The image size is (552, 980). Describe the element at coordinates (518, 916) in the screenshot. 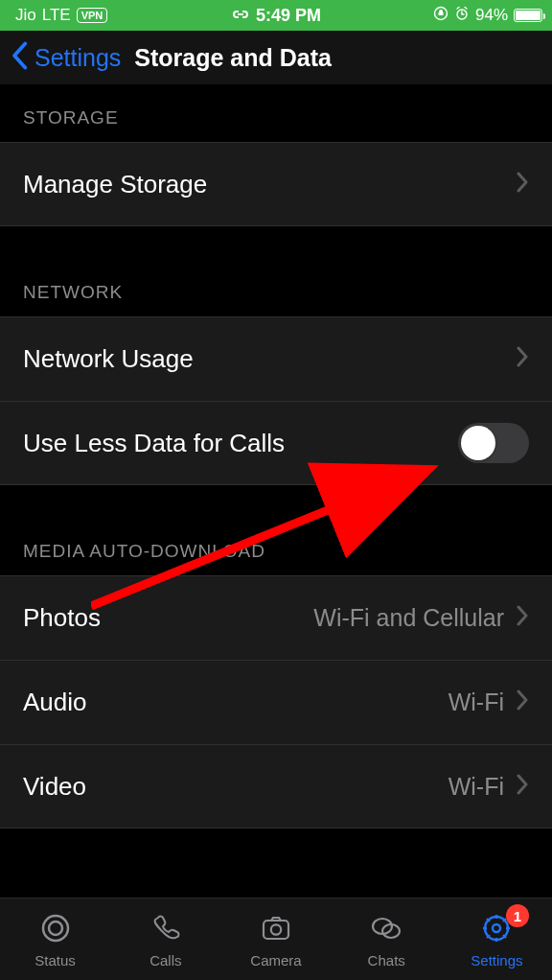

I see `notification-badge: 1` at that location.